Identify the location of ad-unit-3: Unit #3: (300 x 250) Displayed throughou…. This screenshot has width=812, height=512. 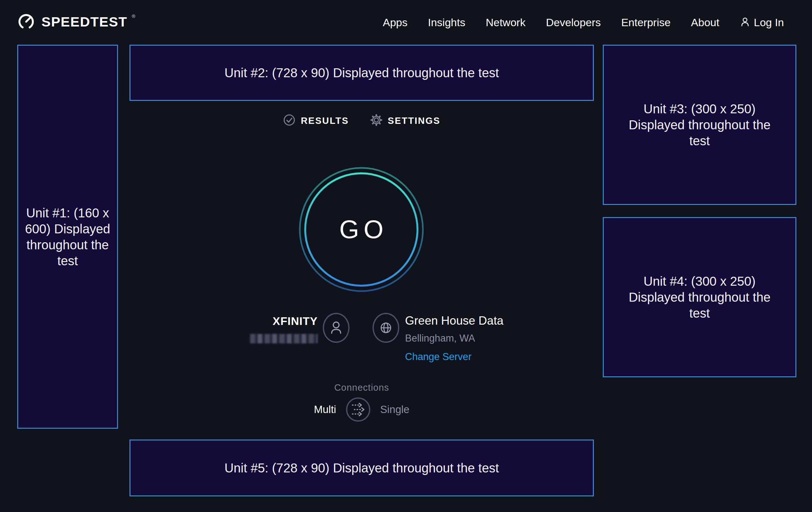
(700, 125).